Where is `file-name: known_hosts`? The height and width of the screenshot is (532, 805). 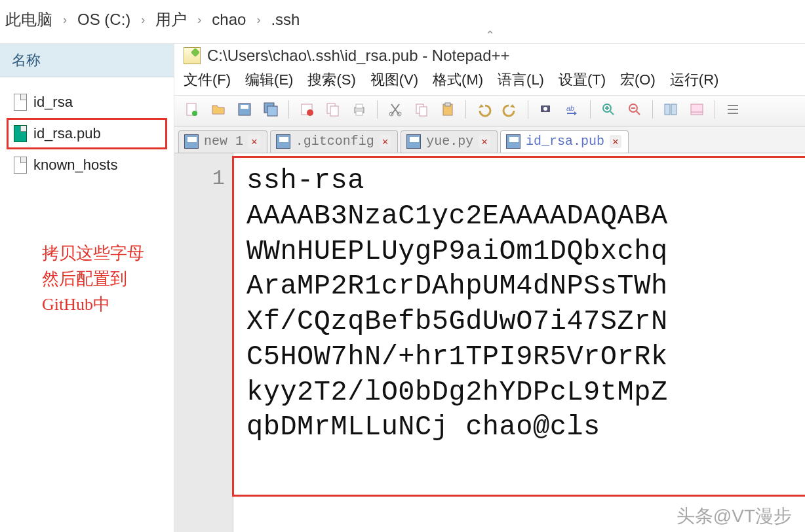
file-name: known_hosts is located at coordinates (75, 165).